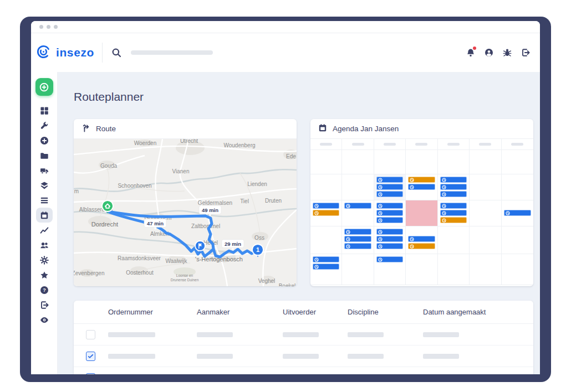 Image resolution: width=571 pixels, height=392 pixels. I want to click on agenda-grid, so click(422, 212).